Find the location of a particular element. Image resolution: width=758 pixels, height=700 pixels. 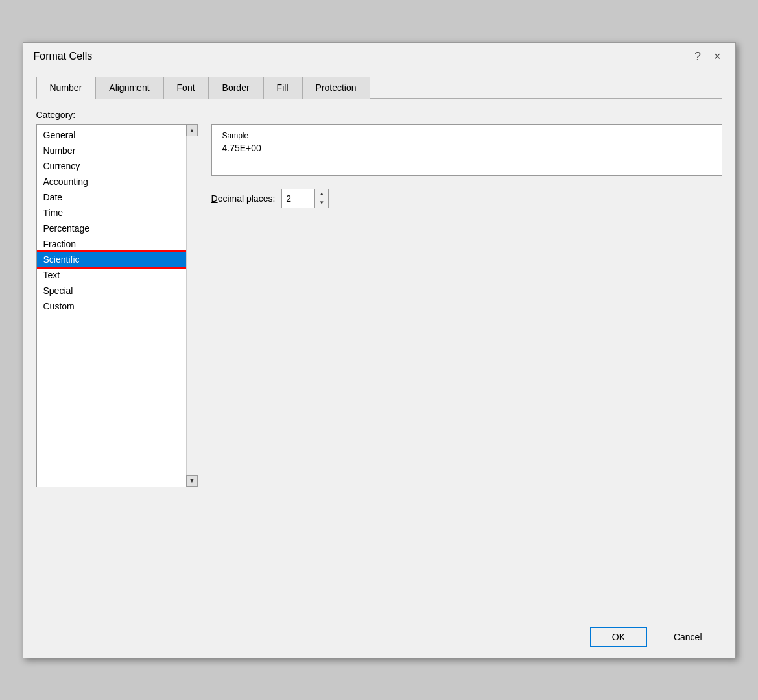

category-item-percentage: Percentage is located at coordinates (117, 228).